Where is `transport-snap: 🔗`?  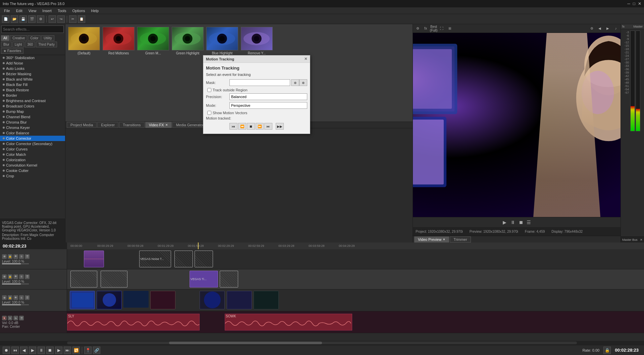
transport-snap: 🔗 is located at coordinates (97, 350).